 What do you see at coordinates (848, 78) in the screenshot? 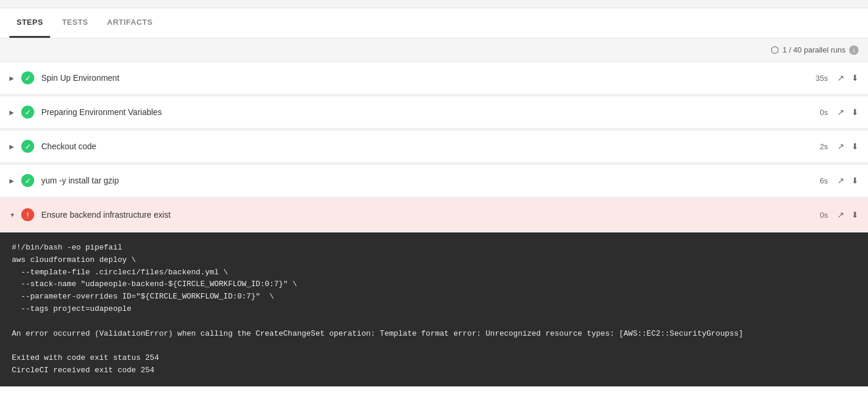
I see `step-actions-spin-up: ↗ ⬇` at bounding box center [848, 78].